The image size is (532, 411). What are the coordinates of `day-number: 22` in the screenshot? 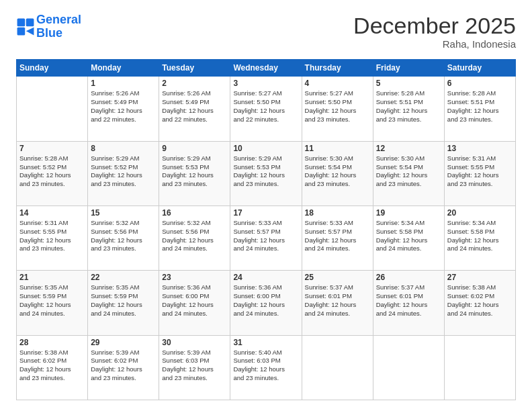 It's located at (124, 277).